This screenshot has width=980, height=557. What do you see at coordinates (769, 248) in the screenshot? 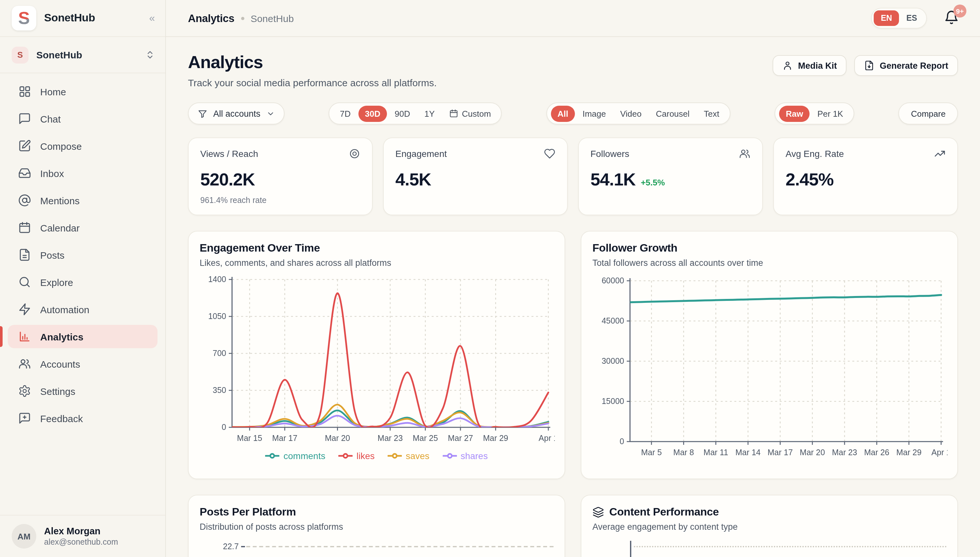
I see `follower-chart-title: Follower Growth` at bounding box center [769, 248].